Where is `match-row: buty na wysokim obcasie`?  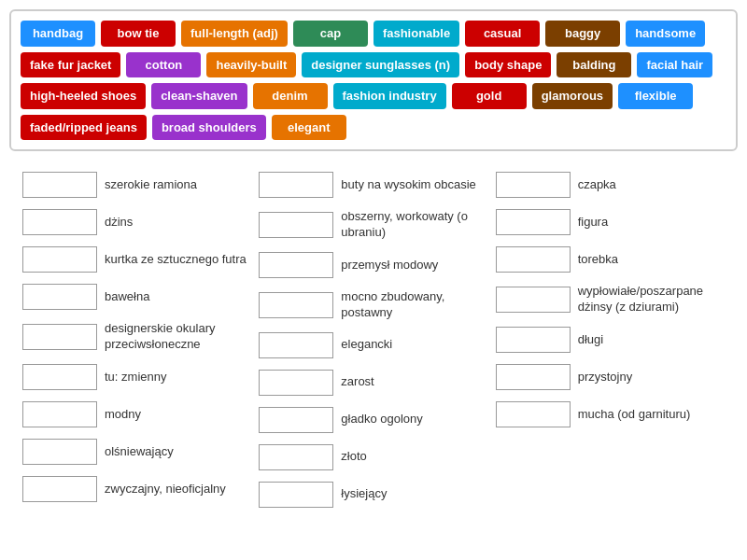 match-row: buty na wysokim obcasie is located at coordinates (374, 185).